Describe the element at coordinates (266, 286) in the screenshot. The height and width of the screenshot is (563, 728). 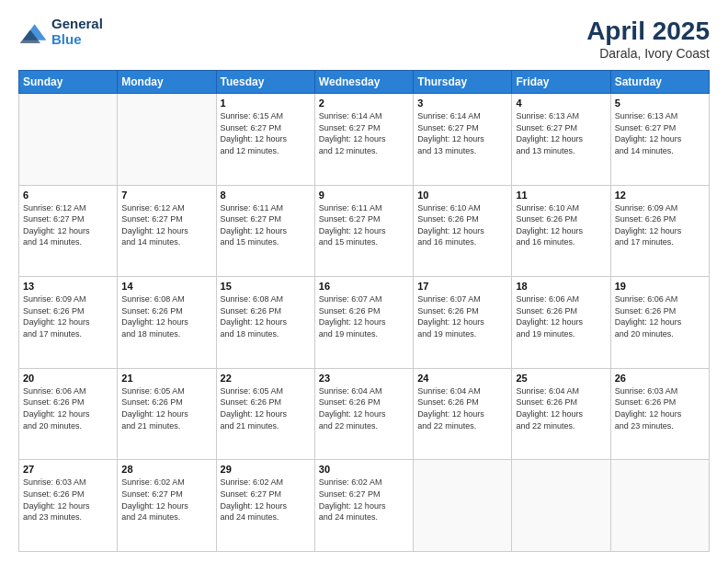
I see `day-number: 15` at that location.